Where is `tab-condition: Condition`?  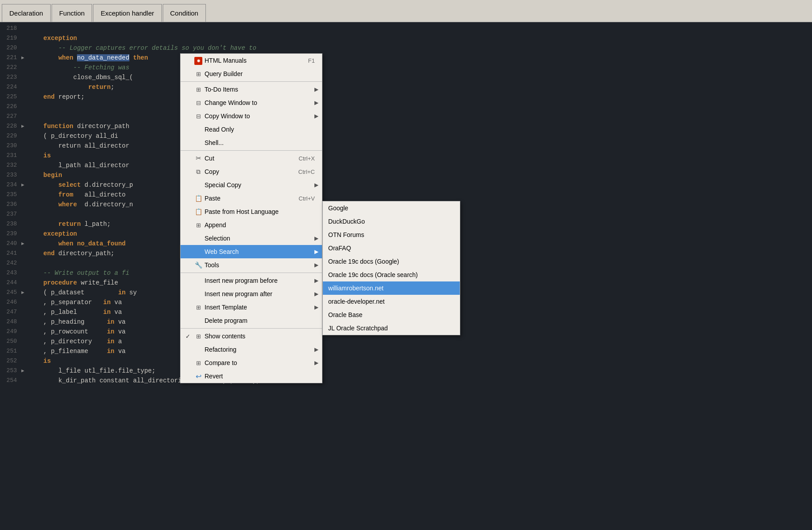 tab-condition: Condition is located at coordinates (184, 13).